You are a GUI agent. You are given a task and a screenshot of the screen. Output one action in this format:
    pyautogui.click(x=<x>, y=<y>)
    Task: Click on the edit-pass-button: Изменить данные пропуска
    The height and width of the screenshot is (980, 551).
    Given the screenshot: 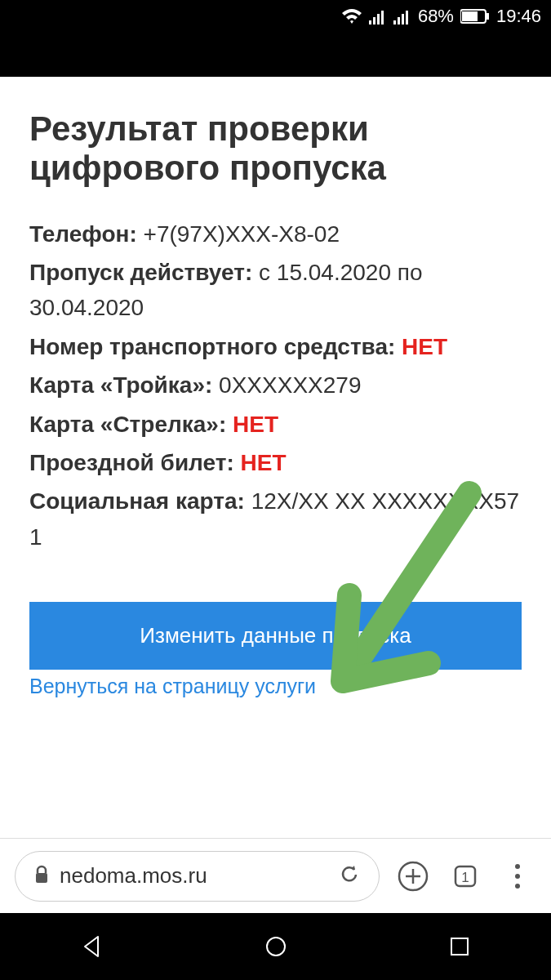 What is the action you would take?
    pyautogui.click(x=276, y=635)
    